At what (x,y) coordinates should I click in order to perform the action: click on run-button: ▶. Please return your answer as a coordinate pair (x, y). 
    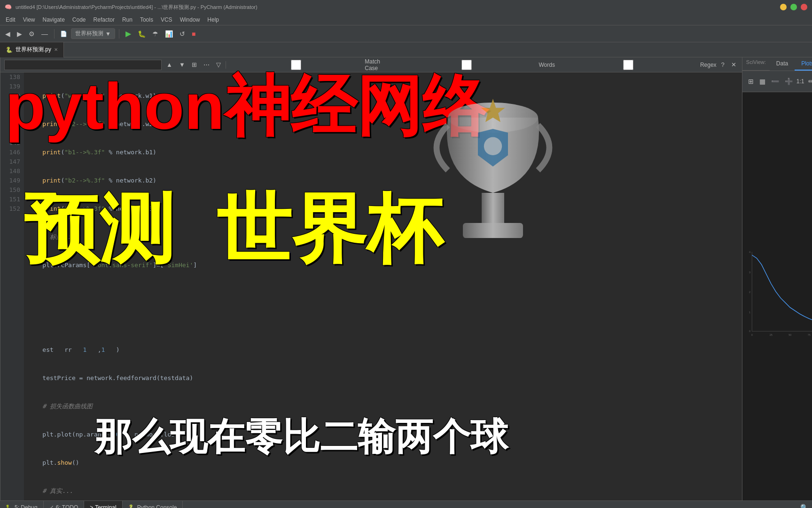
    Looking at the image, I should click on (128, 34).